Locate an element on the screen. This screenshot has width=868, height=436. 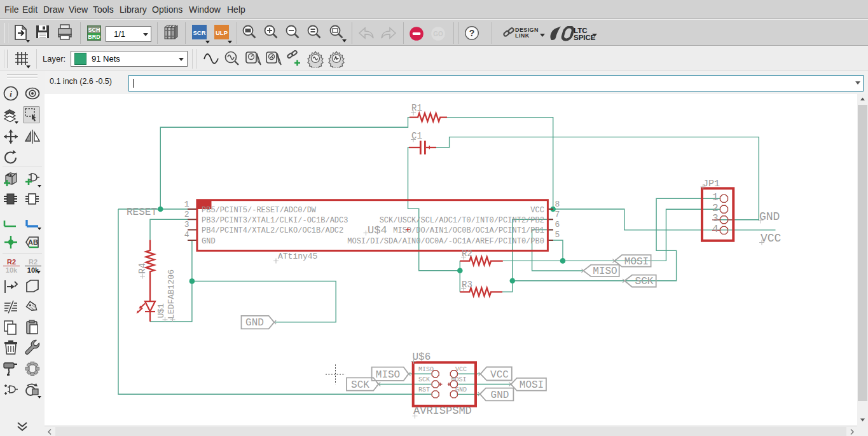
svg-text: GO is located at coordinates (438, 34).